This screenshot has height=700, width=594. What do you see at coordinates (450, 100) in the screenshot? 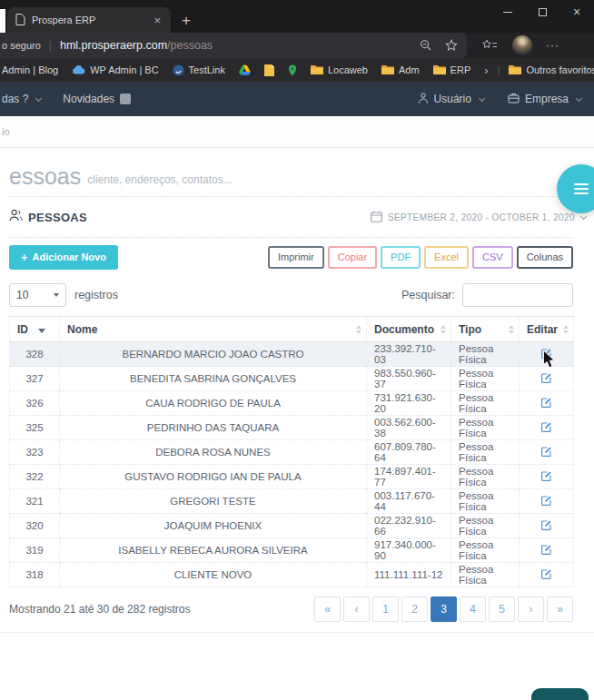
I see `nav-usuario: Usuário` at bounding box center [450, 100].